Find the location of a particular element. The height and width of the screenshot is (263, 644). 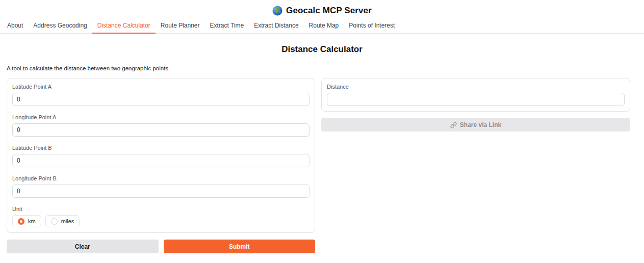

tab-bar: About Address Geocoding Distance Calcula… is located at coordinates (322, 27).